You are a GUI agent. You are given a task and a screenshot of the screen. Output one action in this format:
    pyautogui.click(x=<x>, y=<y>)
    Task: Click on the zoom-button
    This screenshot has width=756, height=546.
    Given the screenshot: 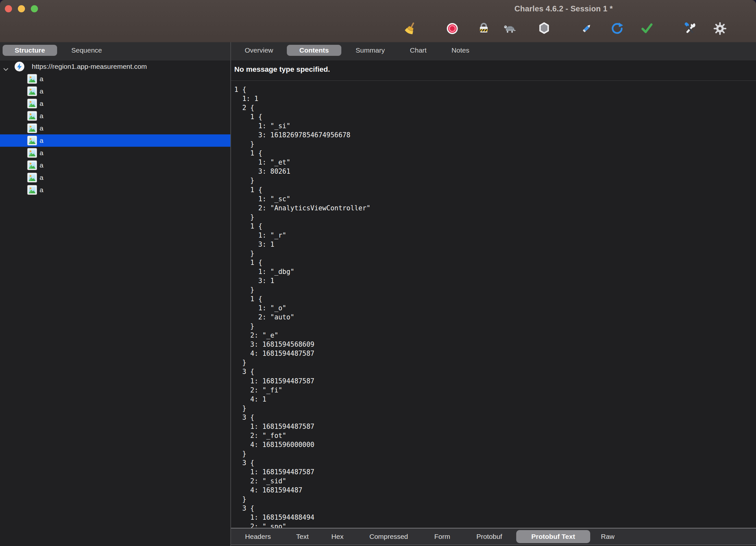 What is the action you would take?
    pyautogui.click(x=34, y=9)
    